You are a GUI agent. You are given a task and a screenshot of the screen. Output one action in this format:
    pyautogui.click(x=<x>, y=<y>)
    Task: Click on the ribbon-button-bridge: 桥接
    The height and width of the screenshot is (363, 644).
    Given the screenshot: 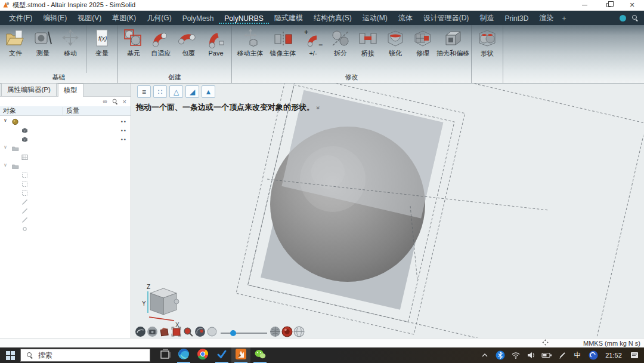 What is the action you would take?
    pyautogui.click(x=368, y=50)
    